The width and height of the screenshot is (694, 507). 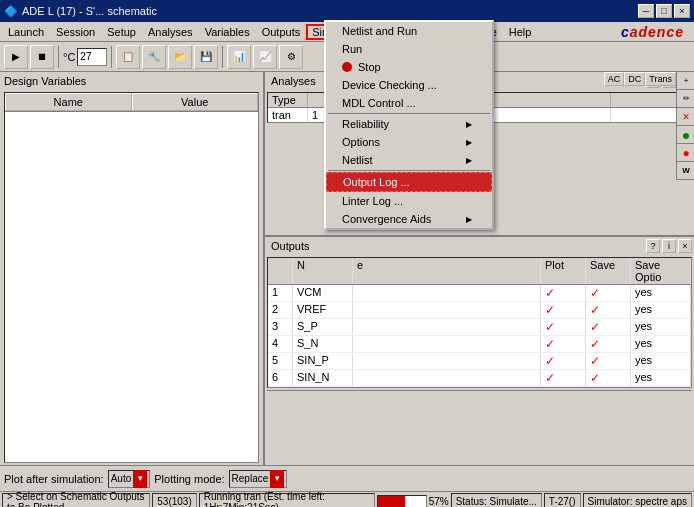 What do you see at coordinates (128, 57) in the screenshot?
I see `toolbar-btn-3: 📋` at bounding box center [128, 57].